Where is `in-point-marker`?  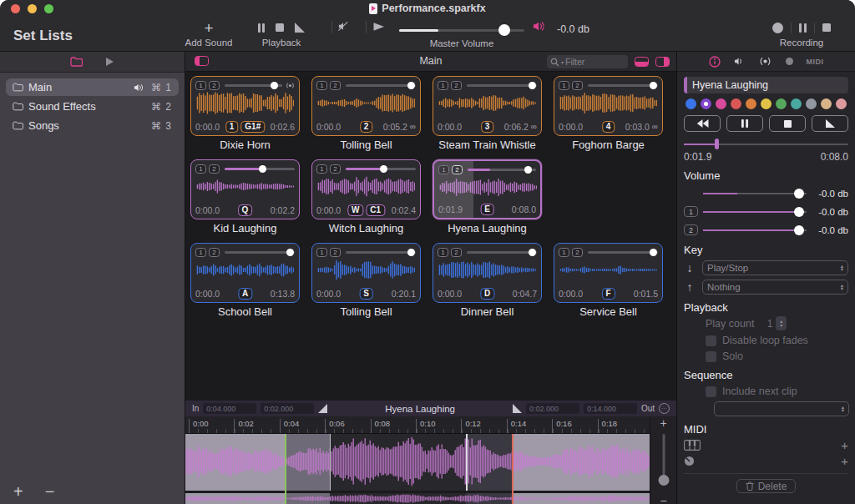
in-point-marker is located at coordinates (286, 469).